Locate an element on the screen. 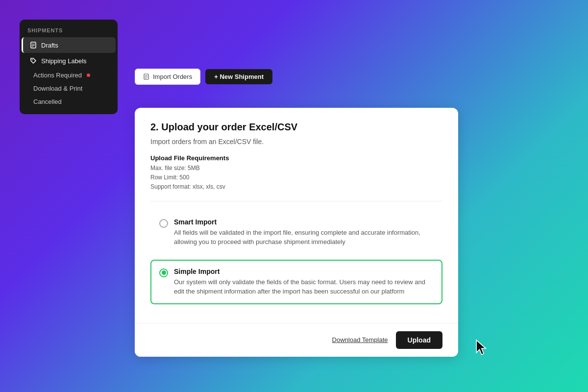  card-subtitle: Import orders from an Excel/CSV file. is located at coordinates (296, 142).